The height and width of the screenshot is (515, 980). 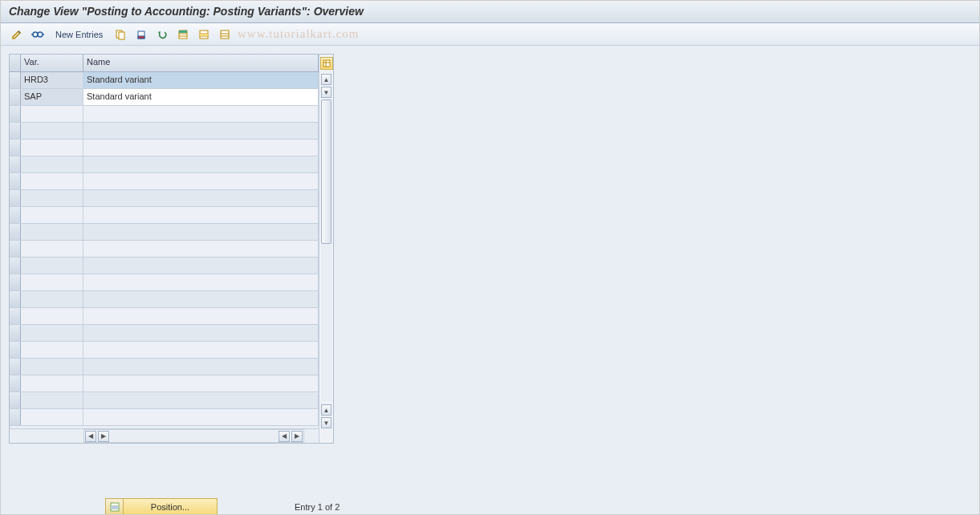 What do you see at coordinates (161, 507) in the screenshot?
I see `position-button: Position...` at bounding box center [161, 507].